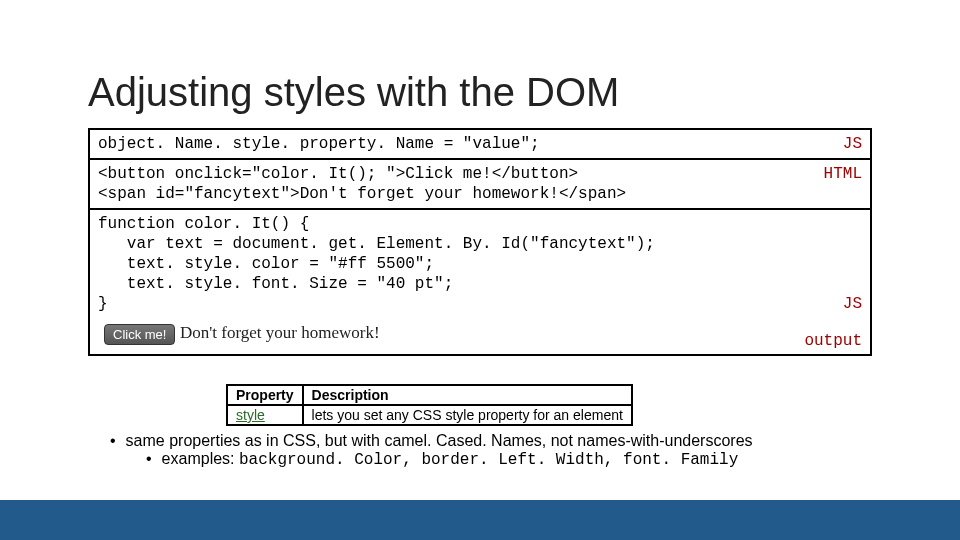 This screenshot has height=540, width=960. I want to click on badge-js-2: JS, so click(852, 304).